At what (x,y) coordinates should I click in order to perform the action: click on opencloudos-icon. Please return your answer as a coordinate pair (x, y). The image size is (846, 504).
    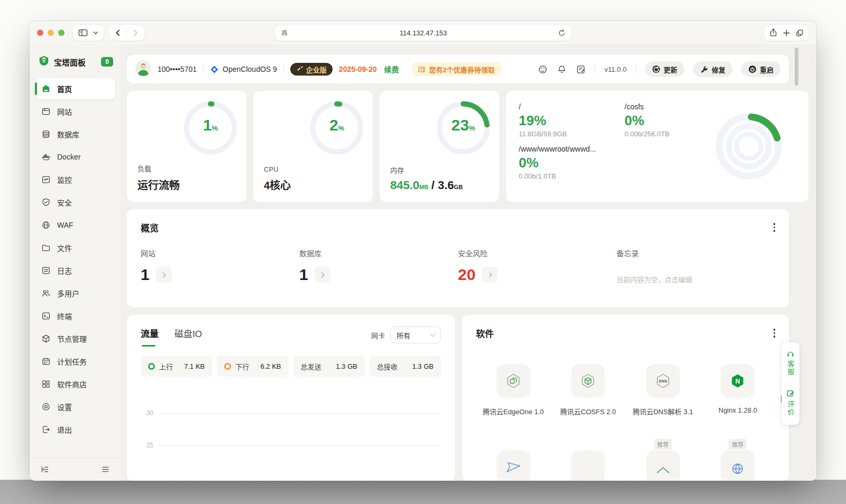
    Looking at the image, I should click on (215, 70).